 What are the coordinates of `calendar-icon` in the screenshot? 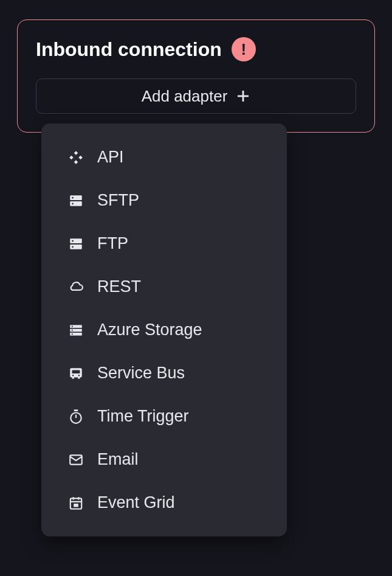 It's located at (76, 503).